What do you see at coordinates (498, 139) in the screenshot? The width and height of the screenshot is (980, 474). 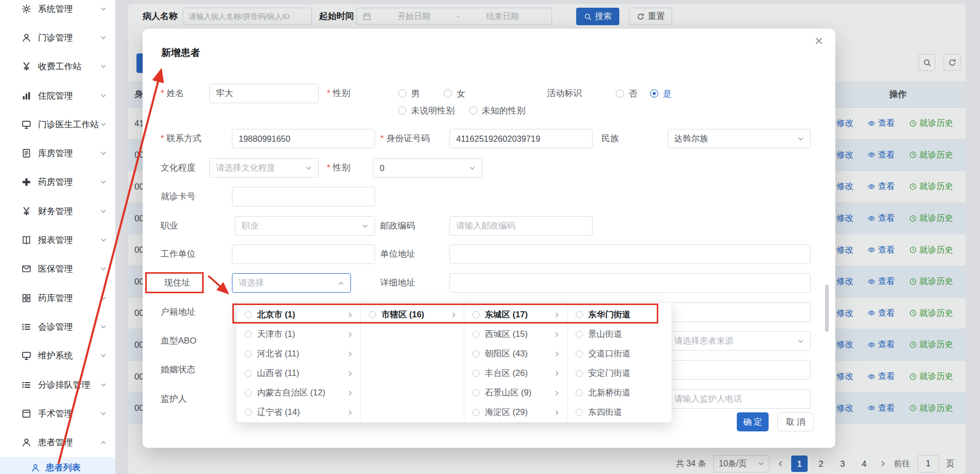 I see `id-number-value: 411625192602039719` at bounding box center [498, 139].